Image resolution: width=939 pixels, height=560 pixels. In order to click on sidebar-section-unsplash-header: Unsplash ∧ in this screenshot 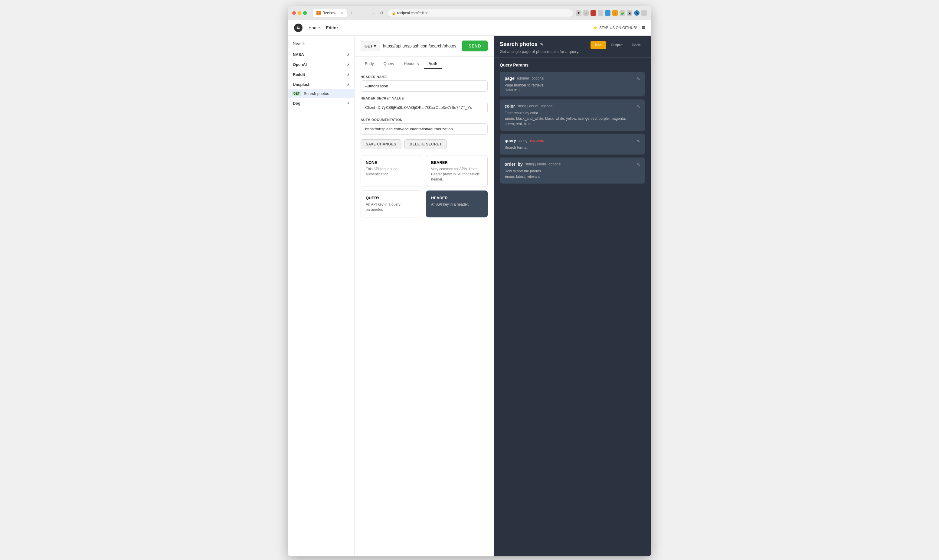, I will do `click(321, 85)`.